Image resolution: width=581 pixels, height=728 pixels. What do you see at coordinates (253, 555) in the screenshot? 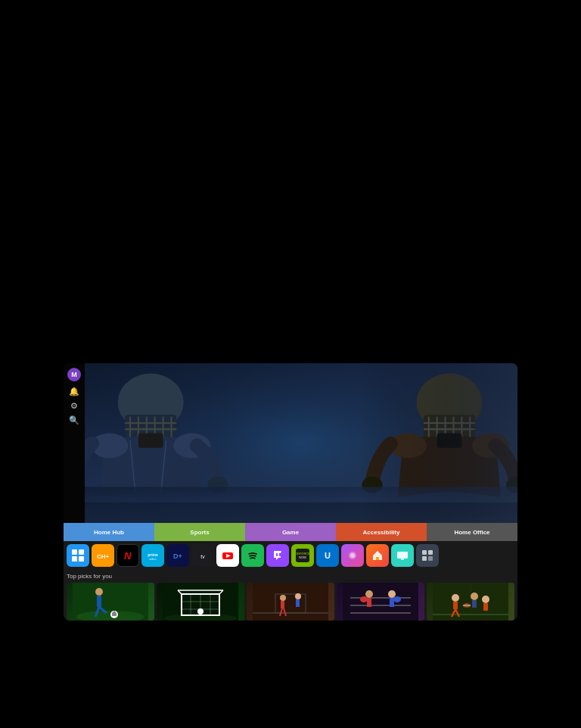
I see `app-icon-spotify` at bounding box center [253, 555].